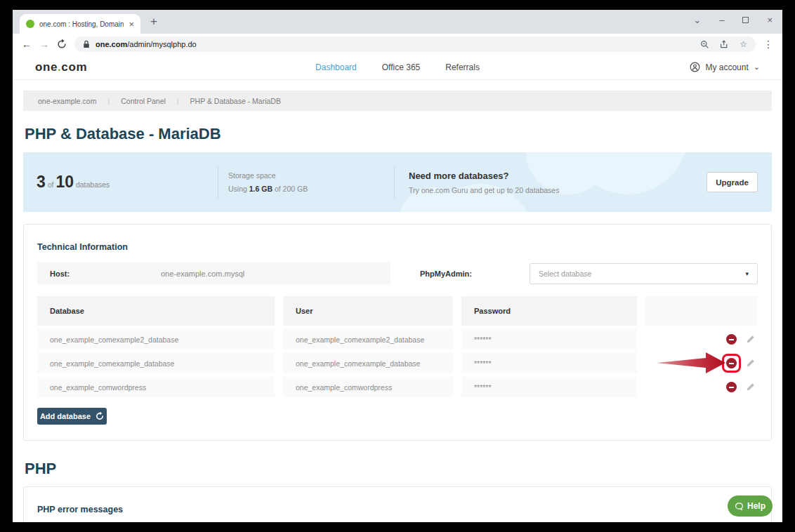  What do you see at coordinates (121, 182) in the screenshot?
I see `database-count: 3 of 10 databases` at bounding box center [121, 182].